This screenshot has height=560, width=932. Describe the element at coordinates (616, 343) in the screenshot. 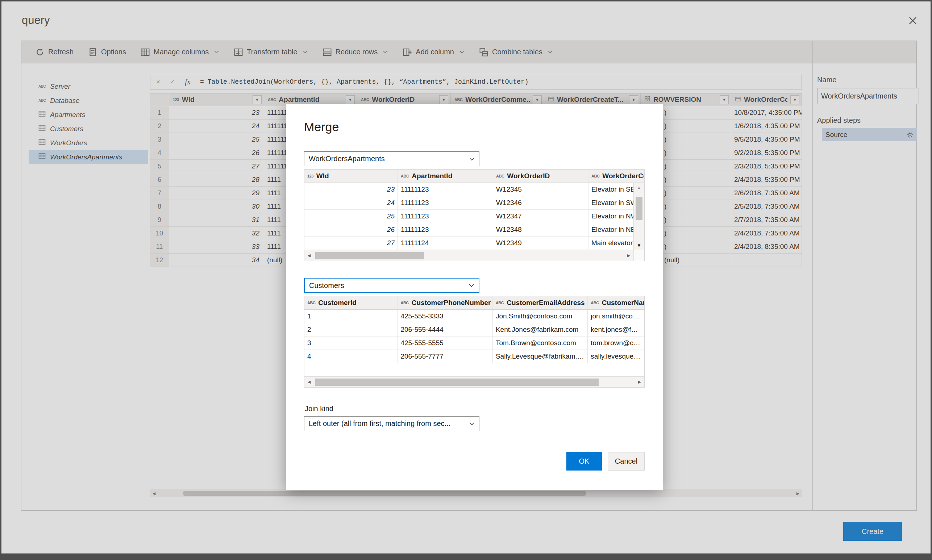

I see `customername-cell: tom.brown@contoso.com` at that location.